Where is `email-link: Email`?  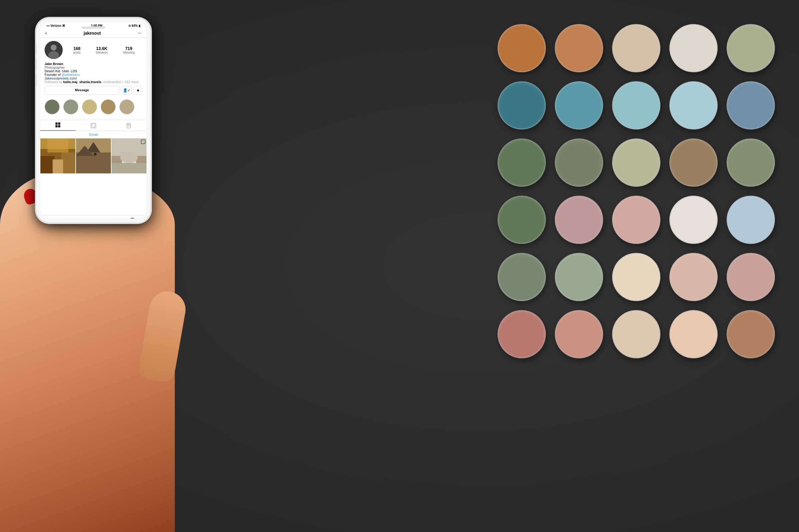 email-link: Email is located at coordinates (93, 135).